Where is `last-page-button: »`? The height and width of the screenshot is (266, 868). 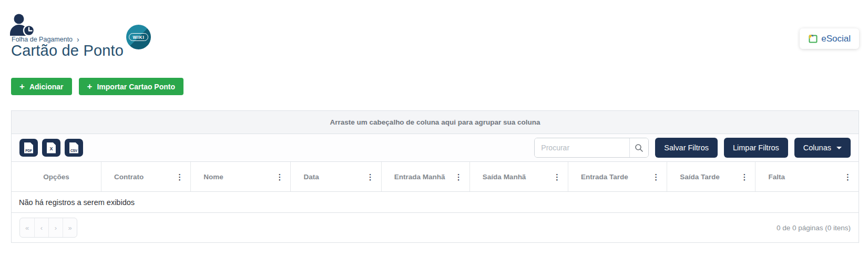
last-page-button: » is located at coordinates (69, 228).